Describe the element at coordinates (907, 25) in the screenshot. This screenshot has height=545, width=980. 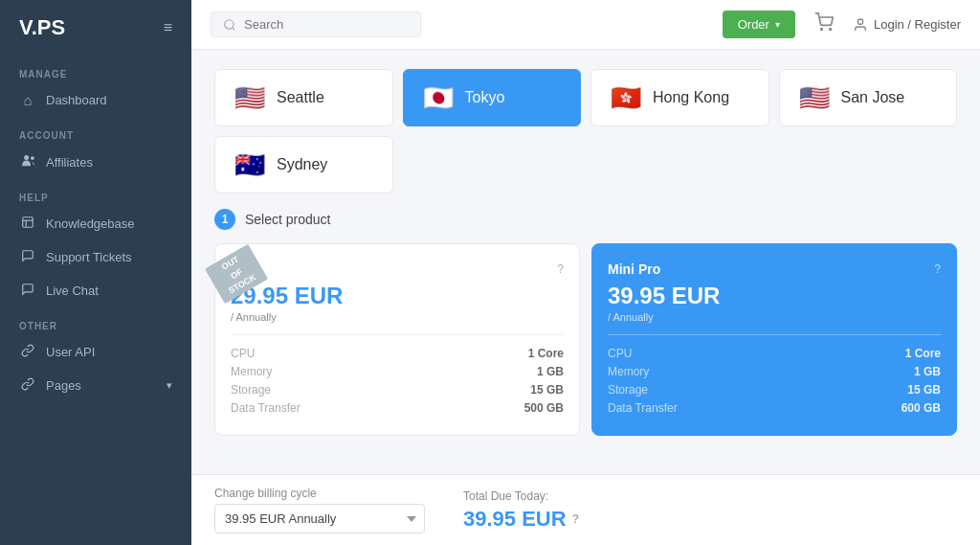
I see `login-register-button: Login / Register` at that location.